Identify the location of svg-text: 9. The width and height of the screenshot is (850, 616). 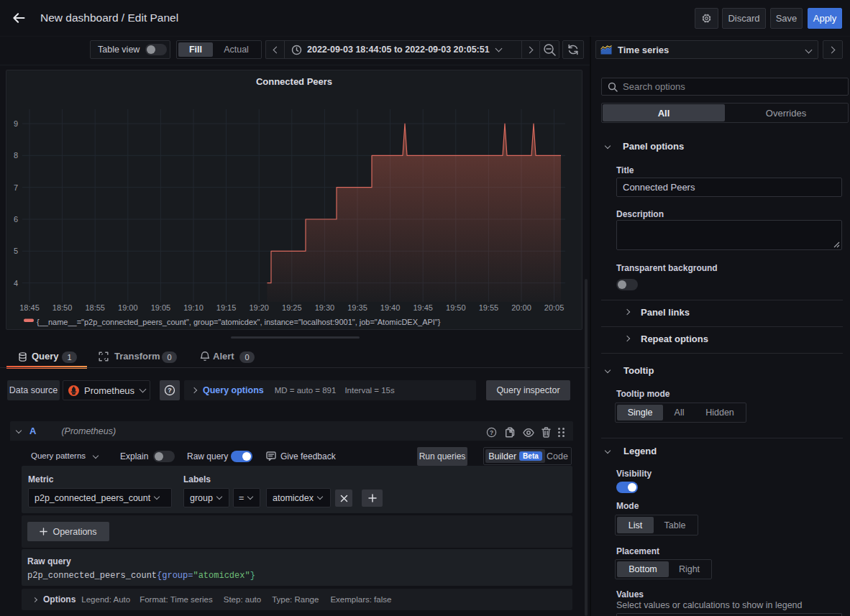
(16, 124).